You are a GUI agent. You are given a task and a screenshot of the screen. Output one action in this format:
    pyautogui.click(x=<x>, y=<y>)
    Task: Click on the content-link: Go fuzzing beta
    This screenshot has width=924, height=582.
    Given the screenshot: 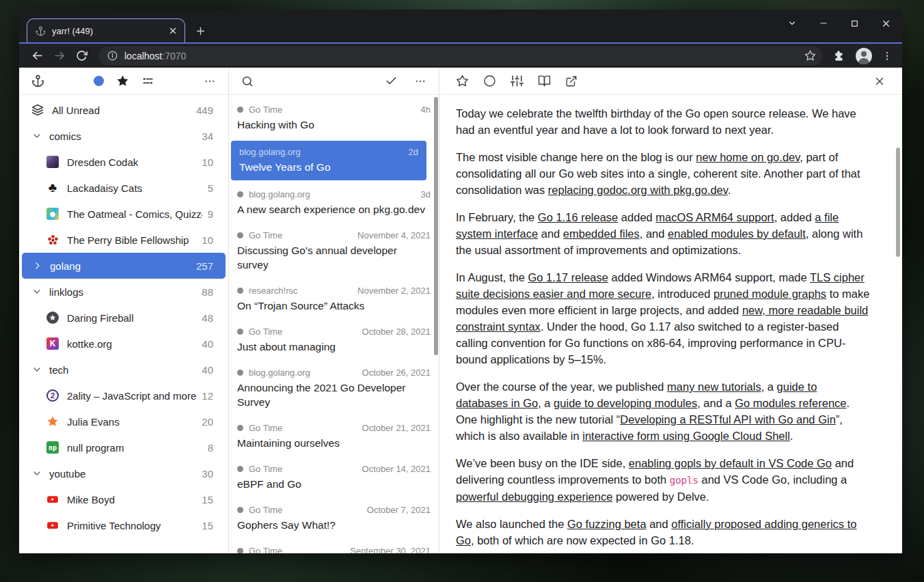 What is the action you would take?
    pyautogui.click(x=607, y=524)
    